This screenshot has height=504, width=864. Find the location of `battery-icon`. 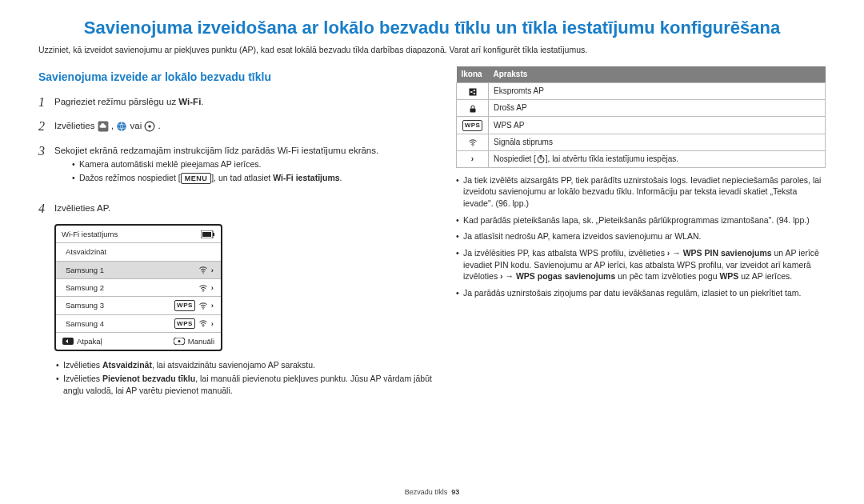

battery-icon is located at coordinates (208, 234).